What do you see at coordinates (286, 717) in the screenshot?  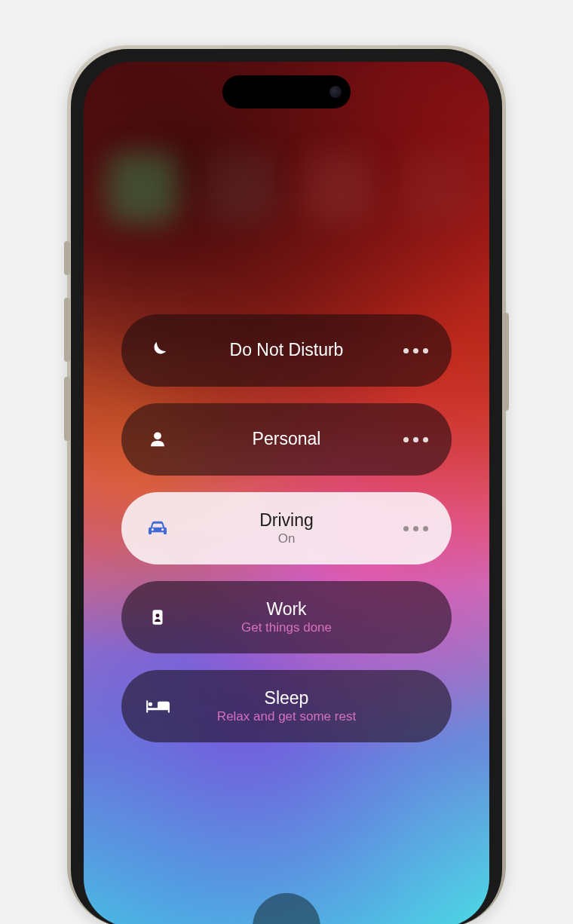 I see `focus-subtitle: Relax and get some rest` at bounding box center [286, 717].